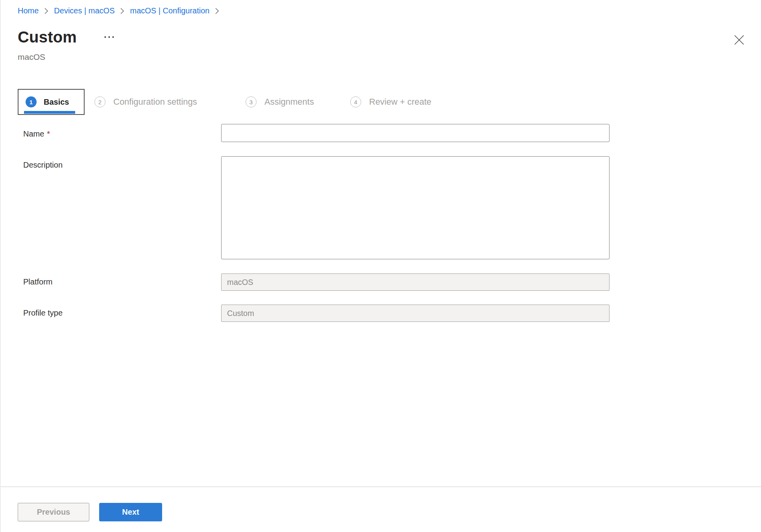 The width and height of the screenshot is (761, 532). Describe the element at coordinates (289, 102) in the screenshot. I see `step-label: Assignments` at that location.